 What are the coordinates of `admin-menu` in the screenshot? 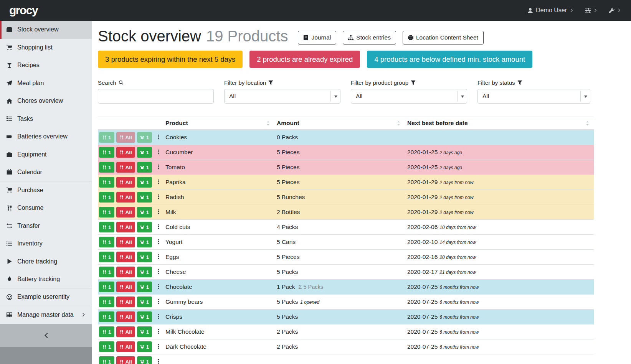 It's located at (615, 11).